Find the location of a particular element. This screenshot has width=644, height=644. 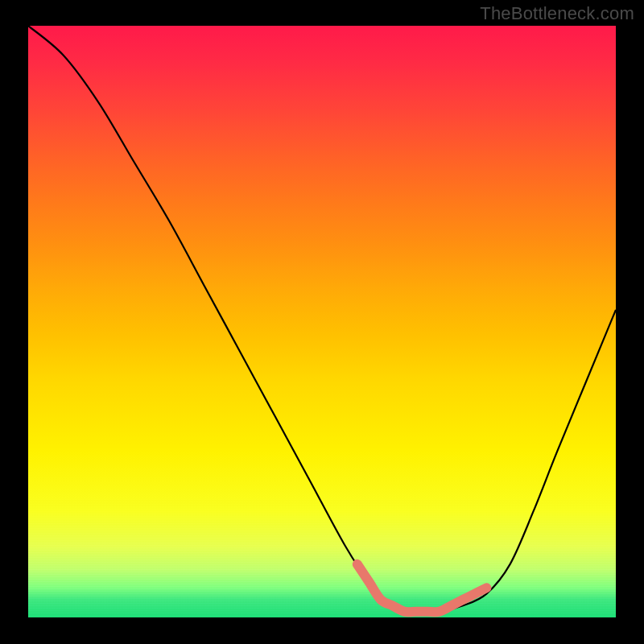

watermark-text: TheBottleneck.com is located at coordinates (557, 14).